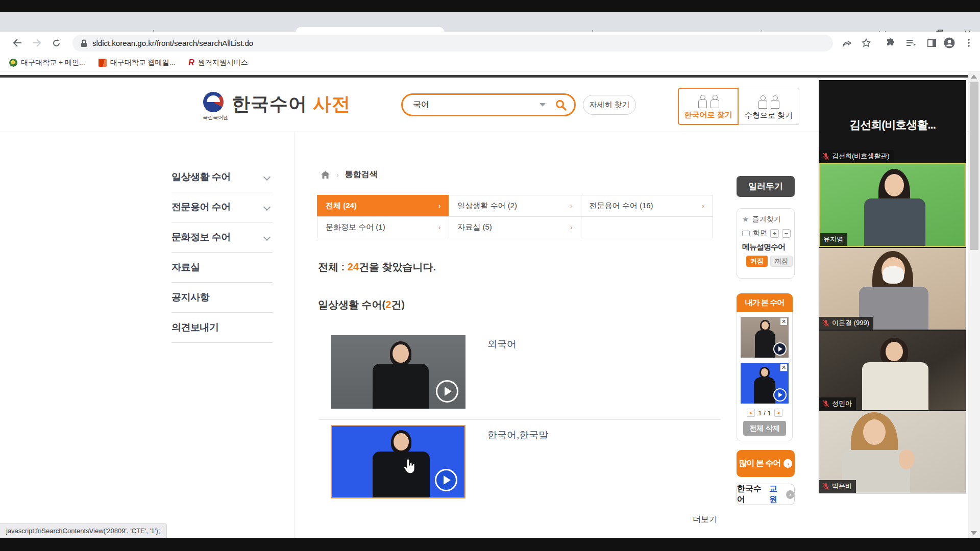  I want to click on result-tab-archive: 자료실 (5)›, so click(514, 228).